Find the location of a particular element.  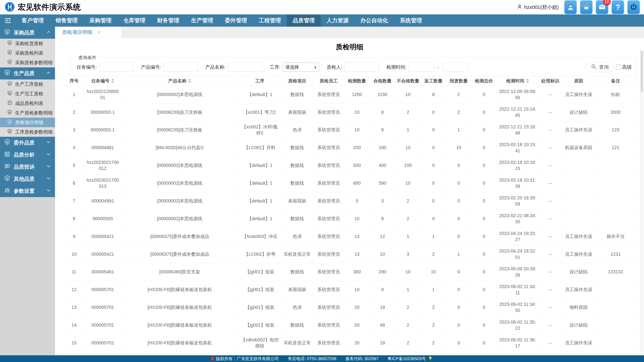

table-cell: 300 is located at coordinates (357, 272).